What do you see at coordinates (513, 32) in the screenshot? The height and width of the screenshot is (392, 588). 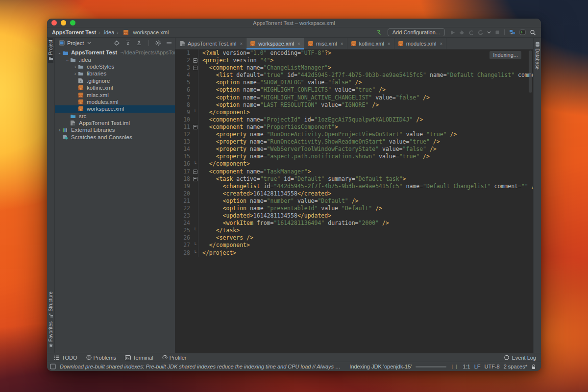 I see `project-structure-icon` at bounding box center [513, 32].